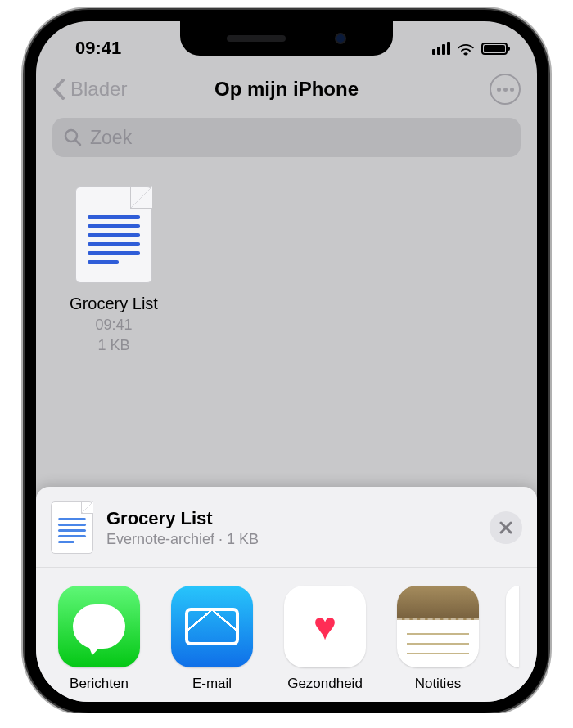 The width and height of the screenshot is (573, 728). I want to click on nav-bar: Blader Op mijn iPhone, so click(286, 89).